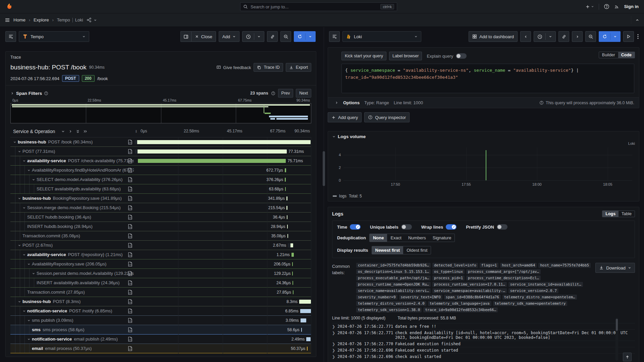  I want to click on span-timeline-cell: 58.6μs, so click(223, 330).